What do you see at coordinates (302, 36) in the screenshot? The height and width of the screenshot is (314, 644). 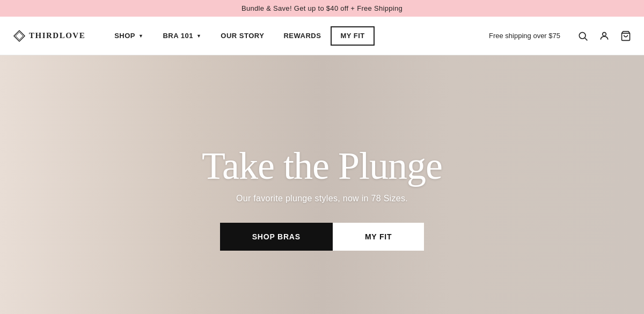 I see `nav-rewards: REWARDS` at bounding box center [302, 36].